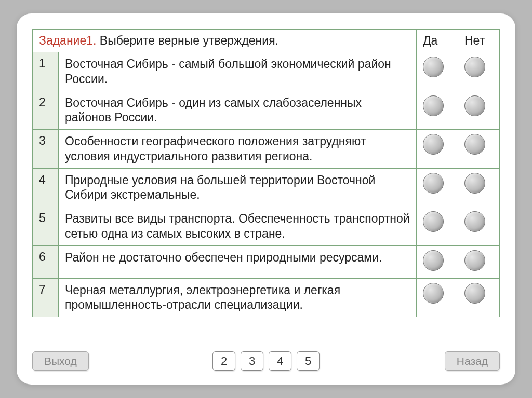  What do you see at coordinates (266, 262) in the screenshot?
I see `table-row: 6 Район не достаточно обеспечен природны…` at bounding box center [266, 262].